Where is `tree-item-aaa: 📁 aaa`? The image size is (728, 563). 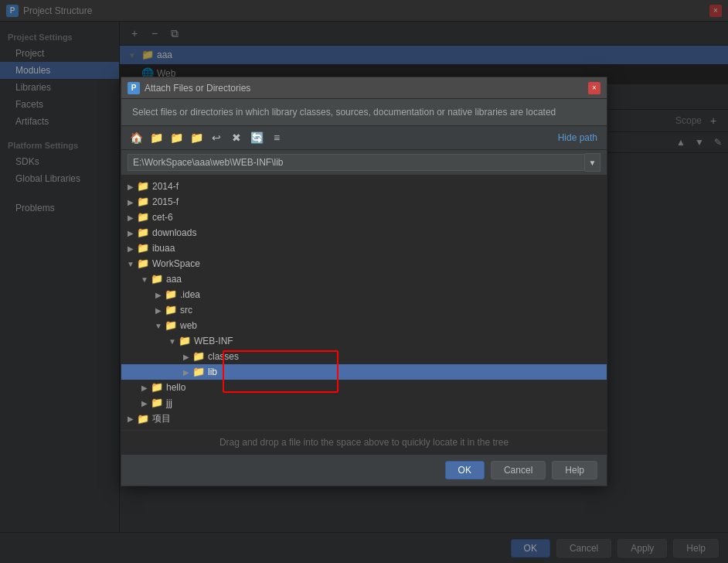
tree-item-aaa: 📁 aaa is located at coordinates (364, 279).